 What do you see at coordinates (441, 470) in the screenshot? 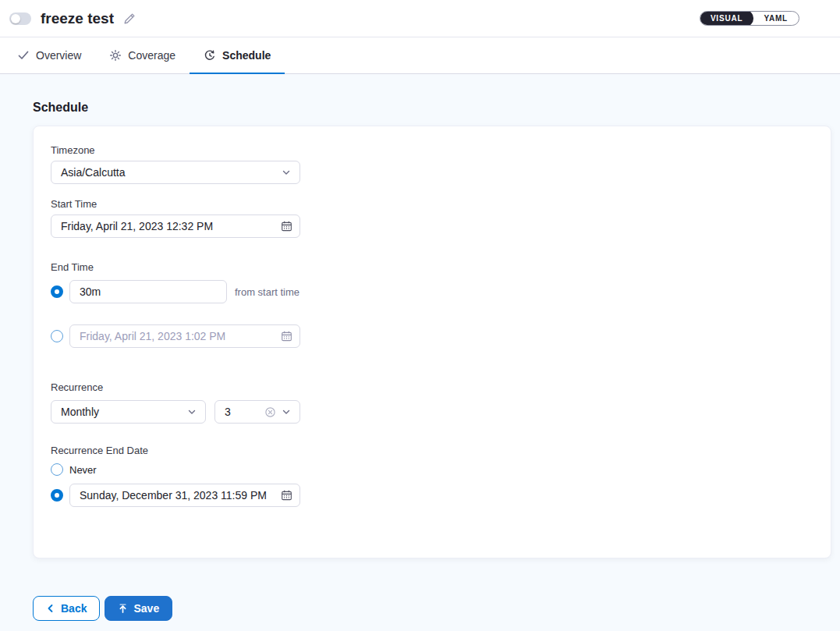
I see `recurrence-never-row: Never` at bounding box center [441, 470].